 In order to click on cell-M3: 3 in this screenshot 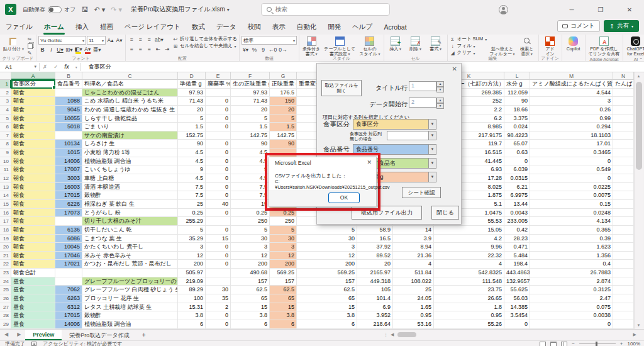, I will do `click(572, 101)`.